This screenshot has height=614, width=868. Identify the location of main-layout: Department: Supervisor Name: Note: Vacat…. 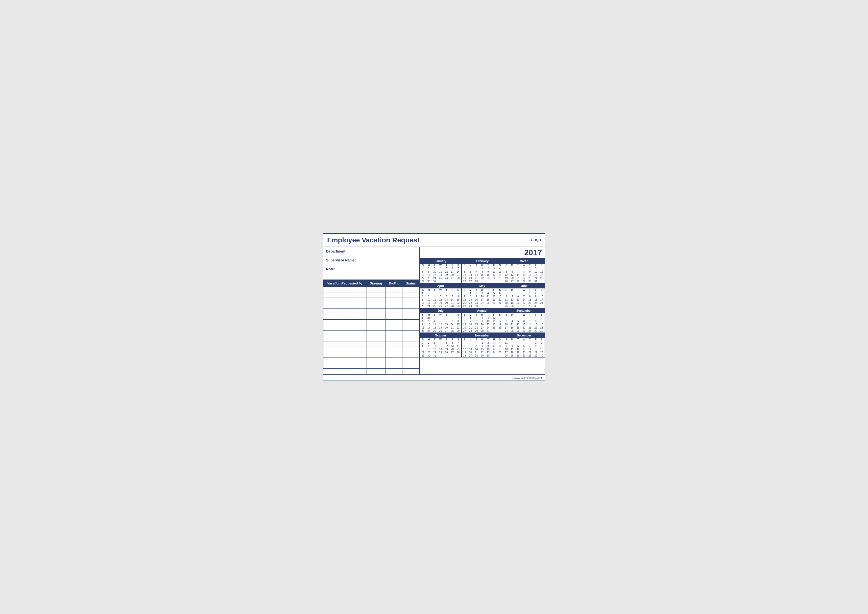
(434, 311).